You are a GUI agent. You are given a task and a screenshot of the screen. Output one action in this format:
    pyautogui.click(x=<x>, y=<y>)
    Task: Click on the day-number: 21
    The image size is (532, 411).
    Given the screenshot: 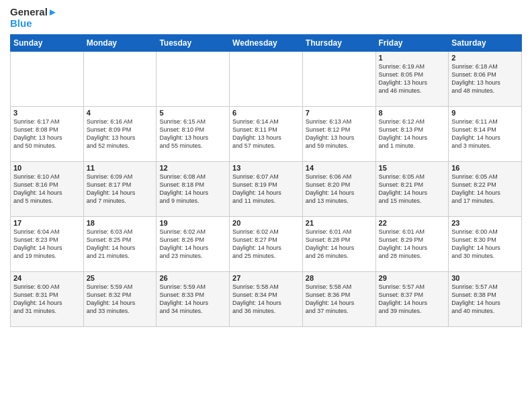 What is the action you would take?
    pyautogui.click(x=339, y=223)
    